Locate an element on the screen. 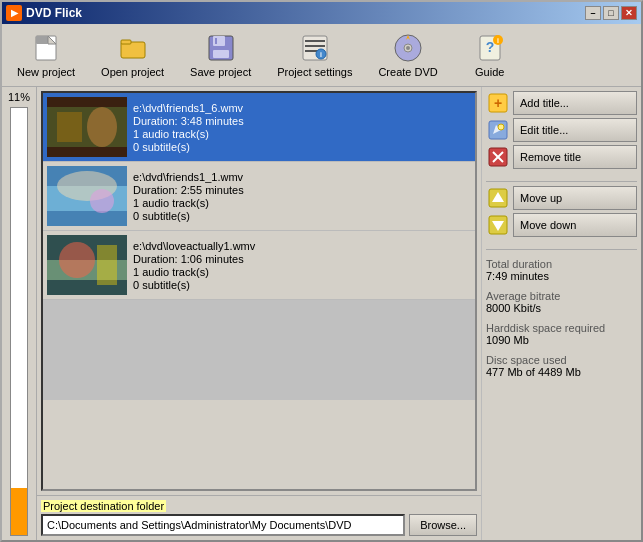 The height and width of the screenshot is (542, 643). edit-title-button: Edit title... is located at coordinates (575, 130).